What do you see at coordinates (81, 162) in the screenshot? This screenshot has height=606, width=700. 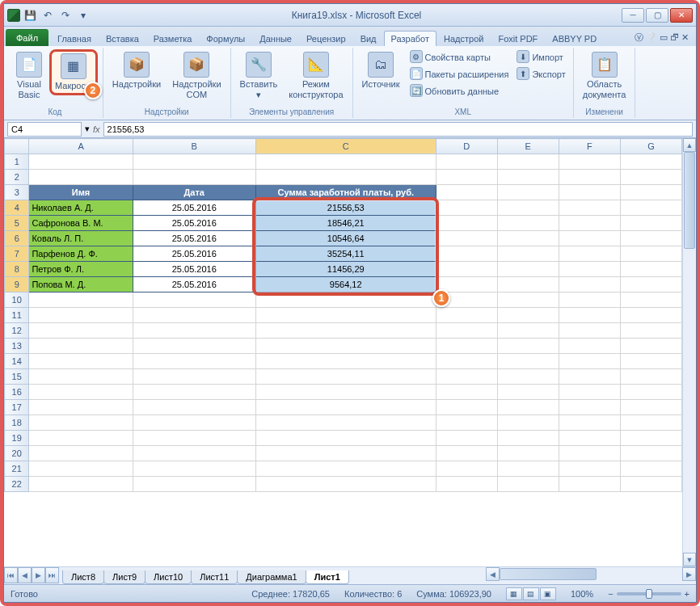 I see `cell-A1` at bounding box center [81, 162].